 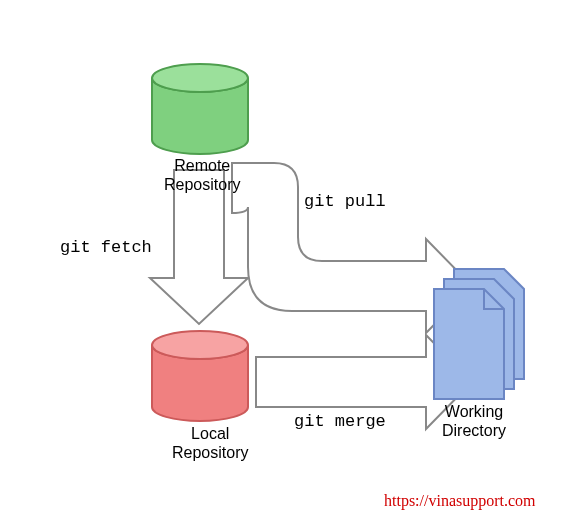 I want to click on watermark-url: https://vinasupport.com, so click(x=460, y=501).